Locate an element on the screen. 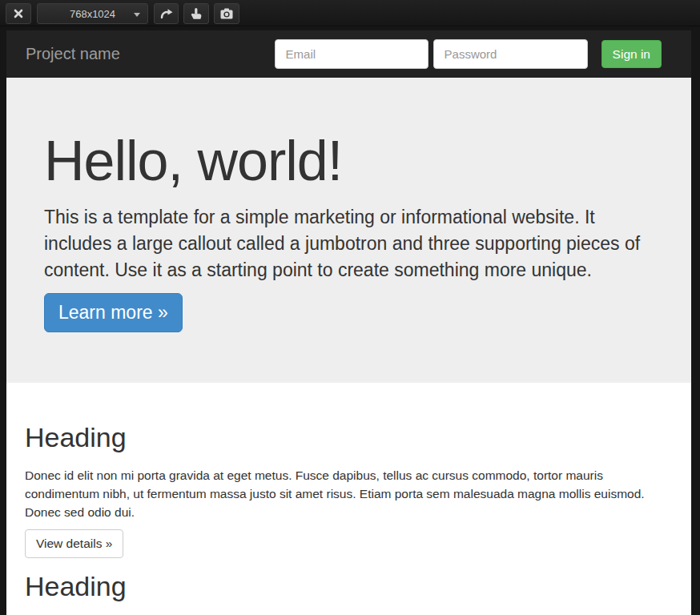 The image size is (700, 615). touch-pointer-icon is located at coordinates (196, 14).